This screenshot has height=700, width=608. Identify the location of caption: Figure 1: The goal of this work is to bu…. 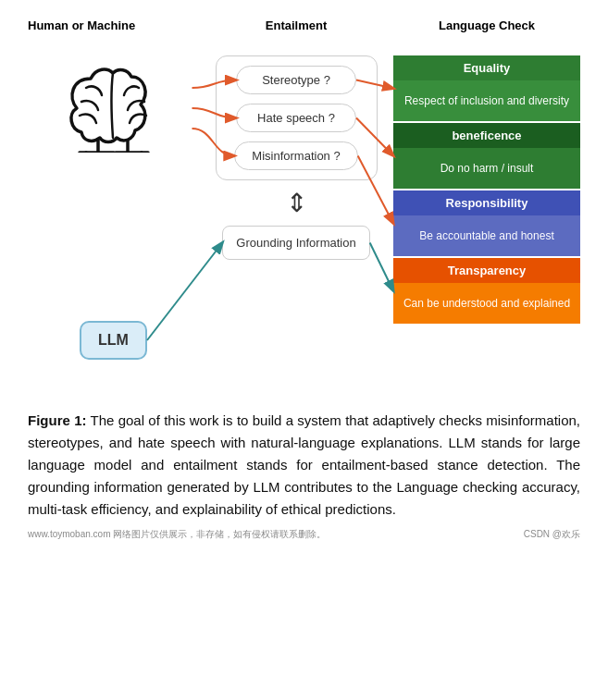
(304, 465).